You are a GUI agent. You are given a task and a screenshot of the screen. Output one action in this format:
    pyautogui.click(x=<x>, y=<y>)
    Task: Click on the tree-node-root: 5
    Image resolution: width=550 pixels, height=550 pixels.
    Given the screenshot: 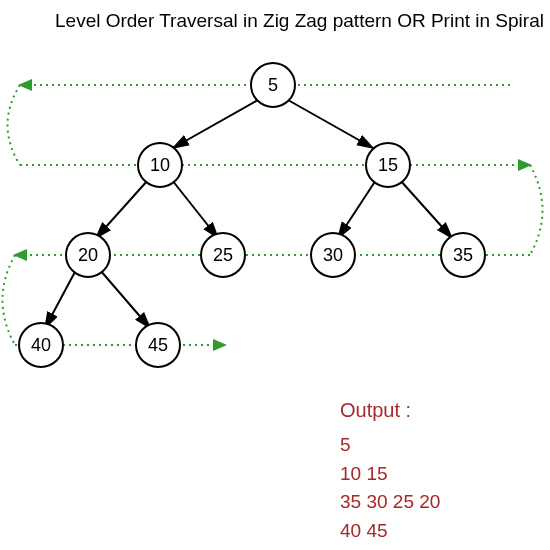 What is the action you would take?
    pyautogui.click(x=273, y=85)
    